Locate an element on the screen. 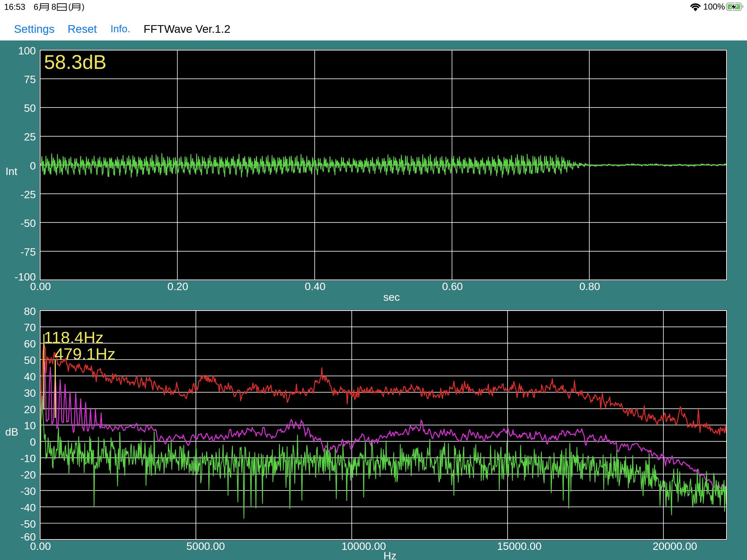  svg-text: 80 is located at coordinates (30, 311).